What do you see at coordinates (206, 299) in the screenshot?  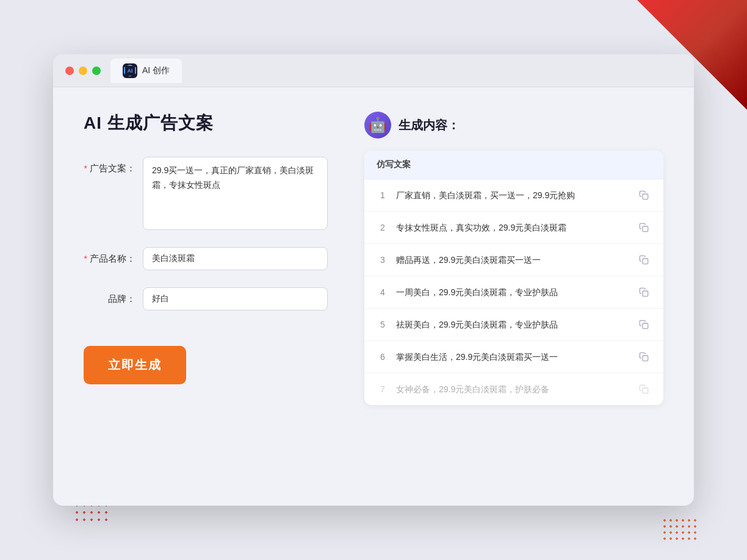 I see `form-group-brand: 品牌：` at bounding box center [206, 299].